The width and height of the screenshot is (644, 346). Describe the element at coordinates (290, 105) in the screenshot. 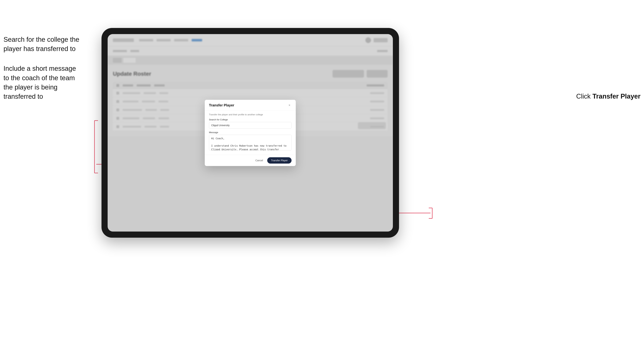

I see `modal-close-button: ×` at that location.